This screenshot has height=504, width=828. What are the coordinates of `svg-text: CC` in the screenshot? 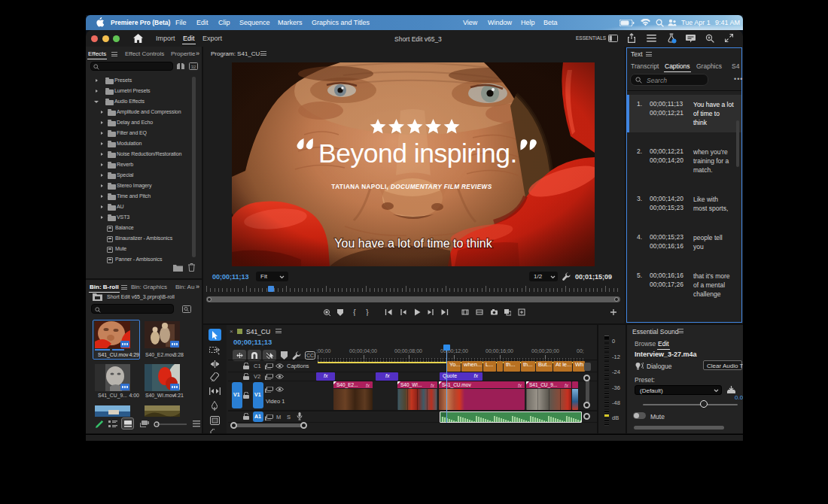 It's located at (310, 355).